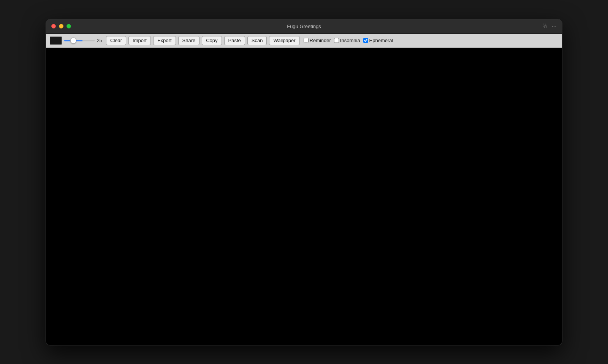 The height and width of the screenshot is (364, 608). What do you see at coordinates (382, 40) in the screenshot?
I see `ephemeral-label: Ephemeral` at bounding box center [382, 40].